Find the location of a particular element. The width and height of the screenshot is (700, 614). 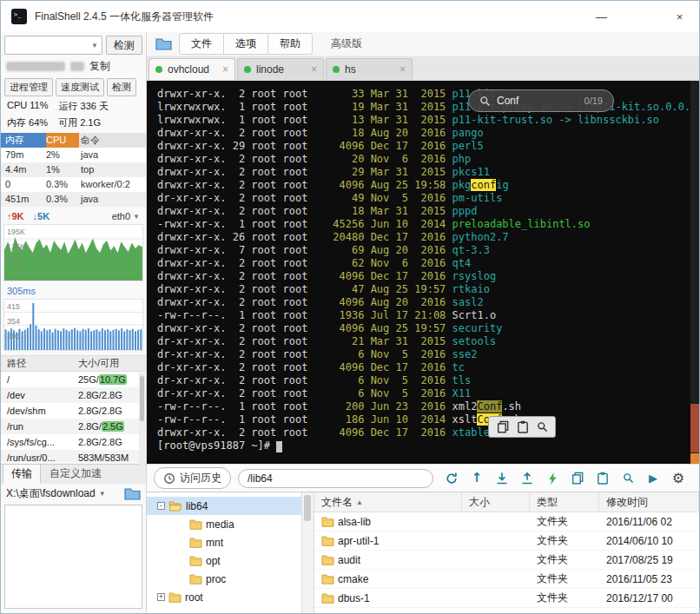

terminal-line: drwxr-xr-x. 2 root root 62 Nov 6 2016 qt… is located at coordinates (422, 264).